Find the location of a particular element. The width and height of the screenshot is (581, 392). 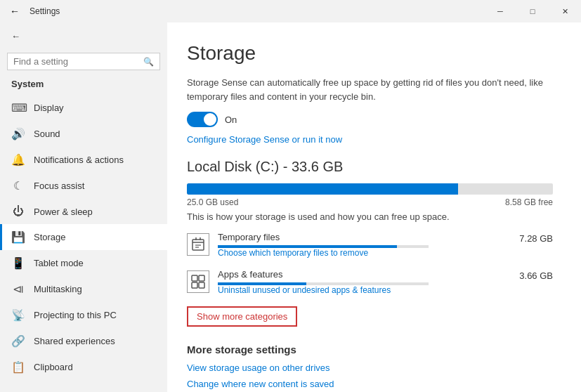

toggle-row: On is located at coordinates (370, 119).